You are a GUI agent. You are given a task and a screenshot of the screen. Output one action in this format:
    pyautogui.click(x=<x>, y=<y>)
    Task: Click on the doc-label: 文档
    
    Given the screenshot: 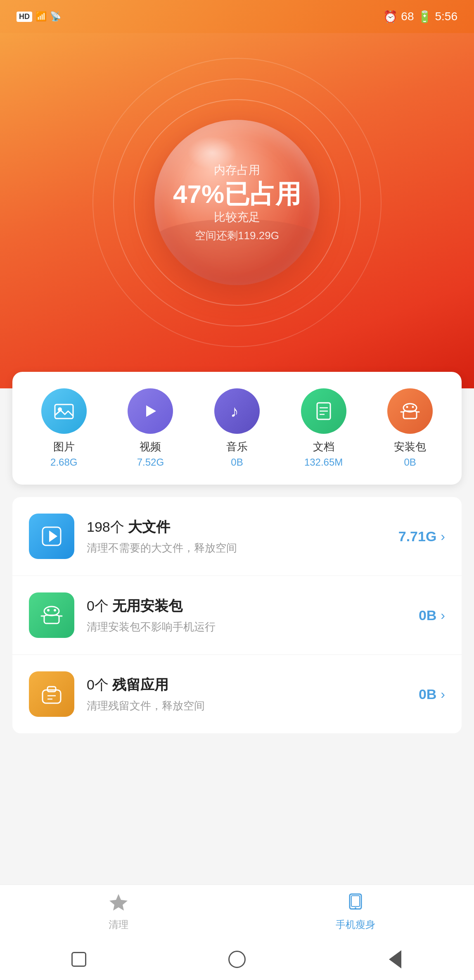 What is the action you would take?
    pyautogui.click(x=324, y=447)
    